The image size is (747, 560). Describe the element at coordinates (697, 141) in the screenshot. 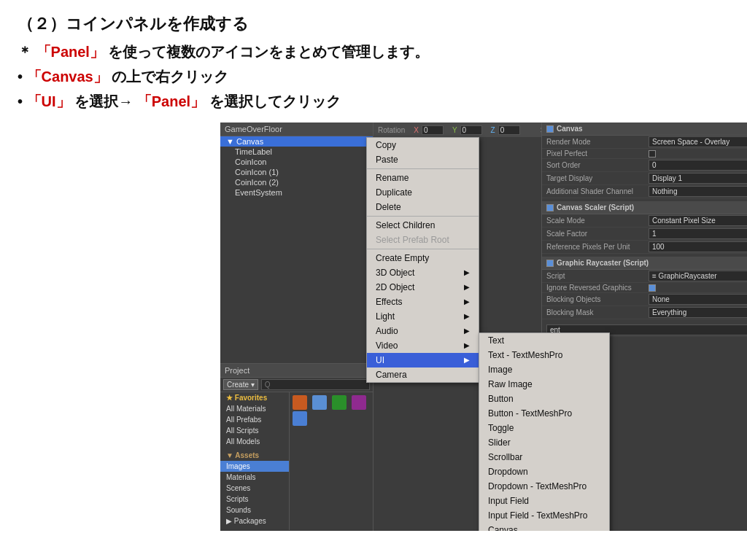

I see `render-mode-value: Screen Space - Overlay` at that location.